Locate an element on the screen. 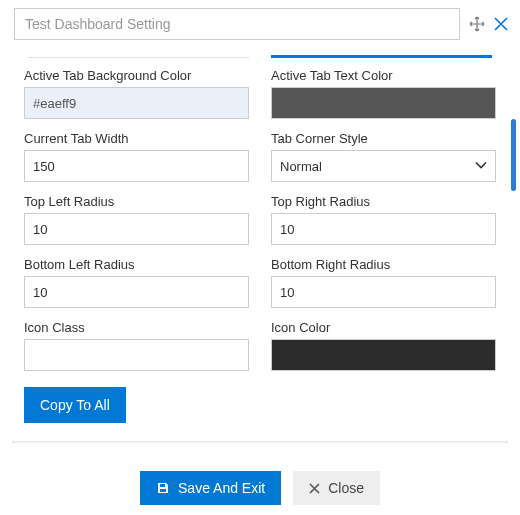 The image size is (520, 515). active-tab-text-label: Active Tab Text Color is located at coordinates (384, 76).